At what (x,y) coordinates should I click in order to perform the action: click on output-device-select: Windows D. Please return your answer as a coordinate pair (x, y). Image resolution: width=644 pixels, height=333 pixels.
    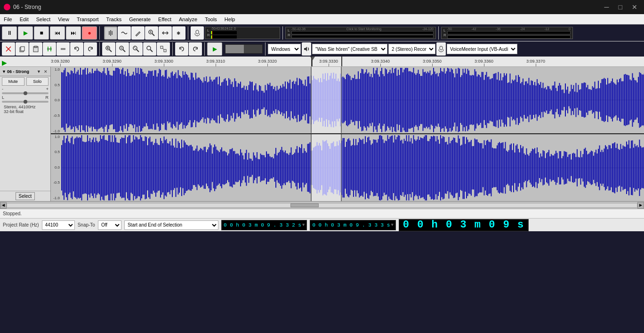
    Looking at the image, I should click on (284, 49).